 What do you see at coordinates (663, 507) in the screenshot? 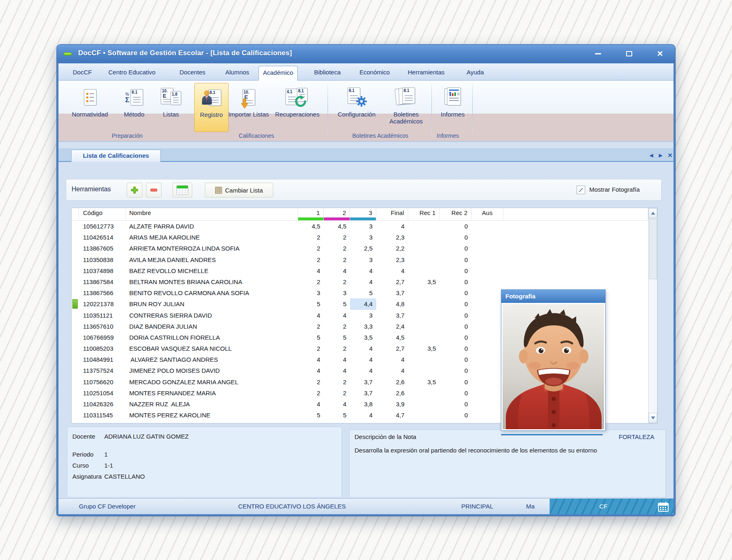
I see `status-calendar-icon` at bounding box center [663, 507].